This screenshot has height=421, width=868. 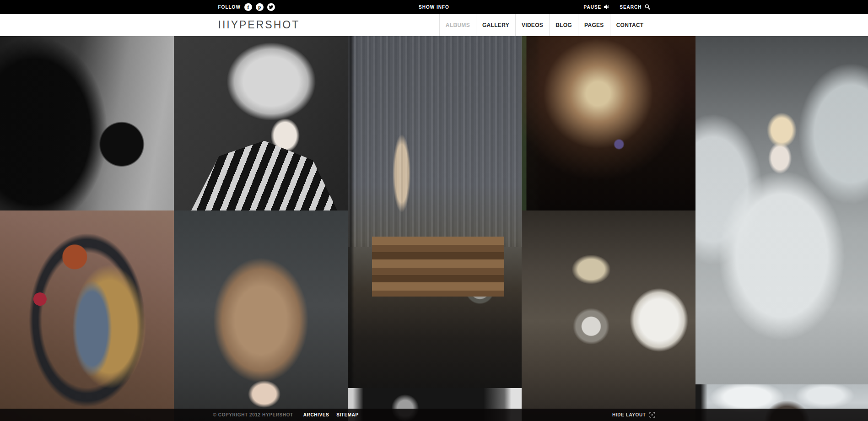 What do you see at coordinates (609, 316) in the screenshot?
I see `photo-caravan-tuba` at bounding box center [609, 316].